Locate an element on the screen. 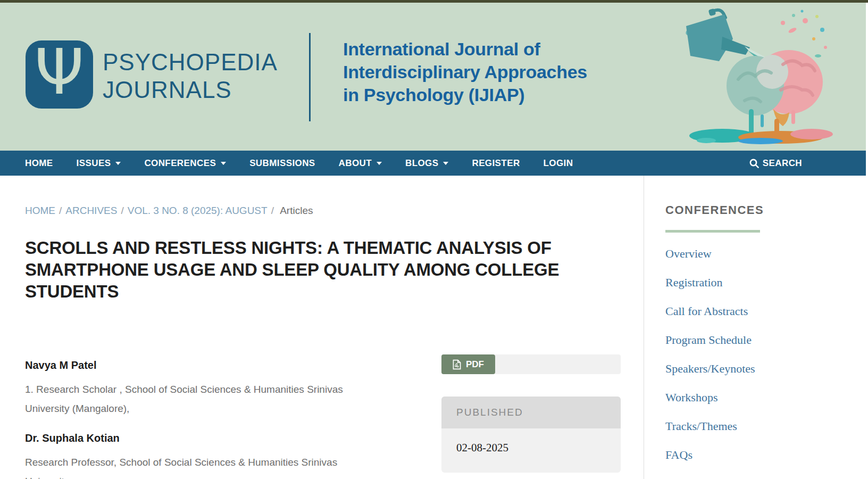 Image resolution: width=868 pixels, height=479 pixels. sidebar-link: Overview is located at coordinates (767, 254).